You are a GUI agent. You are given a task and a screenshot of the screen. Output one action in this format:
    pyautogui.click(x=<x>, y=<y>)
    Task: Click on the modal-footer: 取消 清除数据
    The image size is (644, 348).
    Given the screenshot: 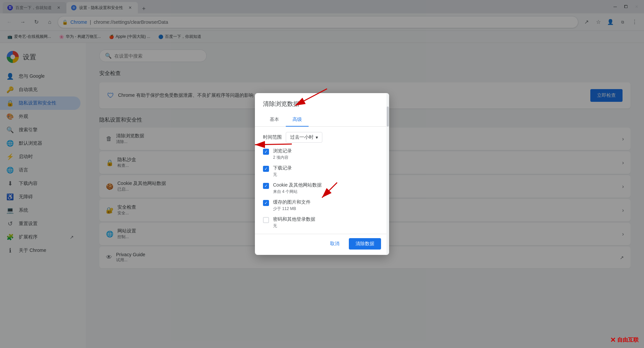 What is the action you would take?
    pyautogui.click(x=322, y=245)
    